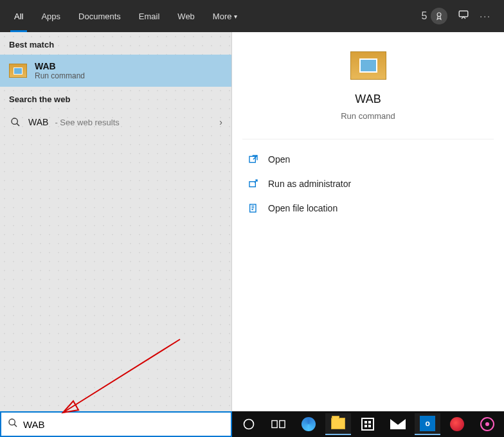  Describe the element at coordinates (278, 424) in the screenshot. I see `taskbar-taskview` at that location.